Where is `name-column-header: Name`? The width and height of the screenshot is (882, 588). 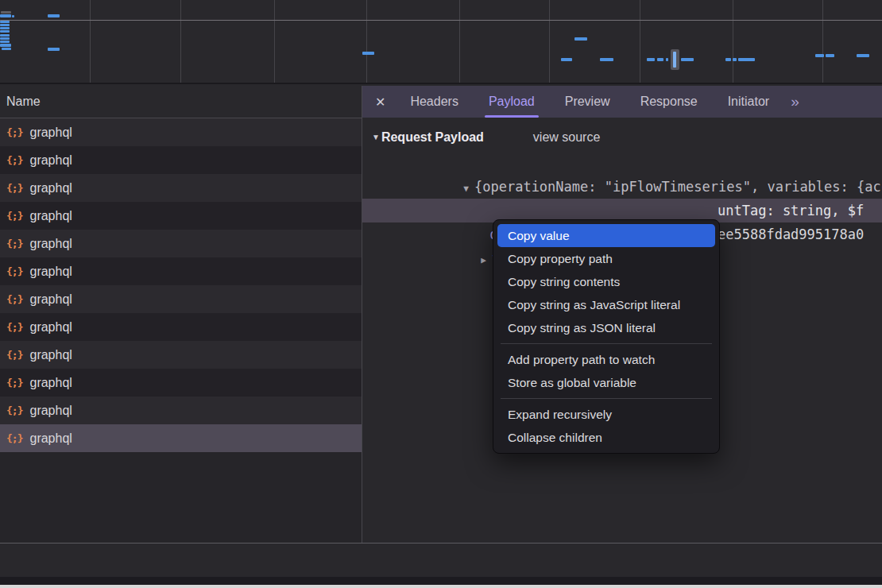 name-column-header: Name is located at coordinates (181, 102).